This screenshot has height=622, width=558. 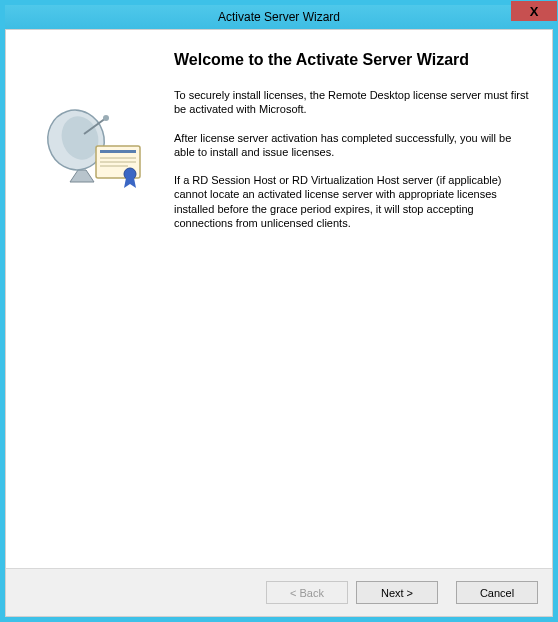 I want to click on next-button: Next >, so click(x=397, y=592).